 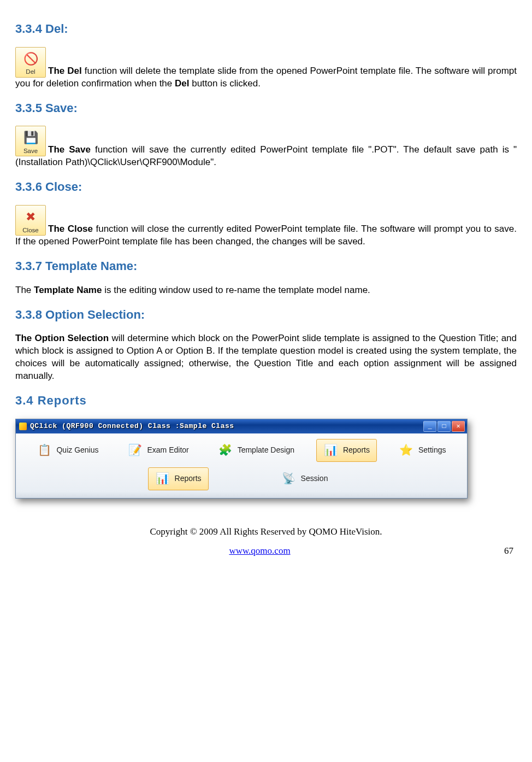 I want to click on heading-option-selection: 3.3.8 Option Selection:, so click(x=266, y=315).